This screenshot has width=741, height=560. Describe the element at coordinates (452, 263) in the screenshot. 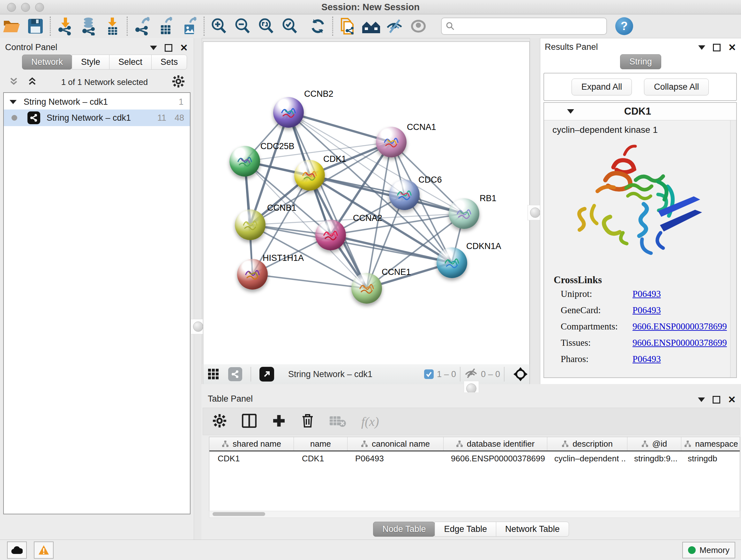

I see `node-CDKN1A` at that location.